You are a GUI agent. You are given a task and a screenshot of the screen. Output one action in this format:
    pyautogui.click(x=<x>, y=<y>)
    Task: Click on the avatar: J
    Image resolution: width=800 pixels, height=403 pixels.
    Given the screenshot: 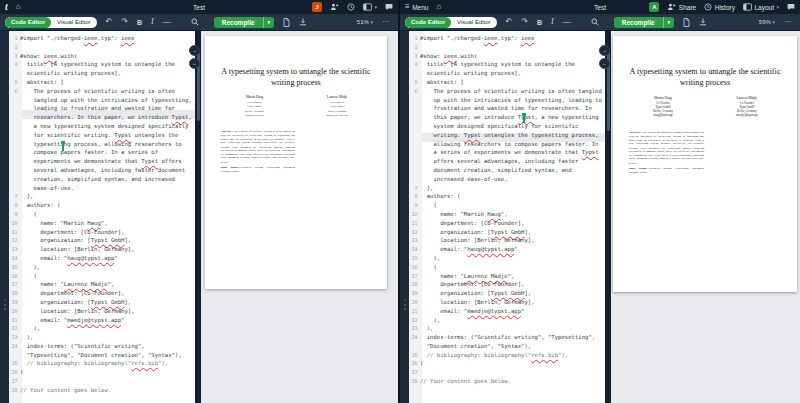 What is the action you would take?
    pyautogui.click(x=317, y=7)
    